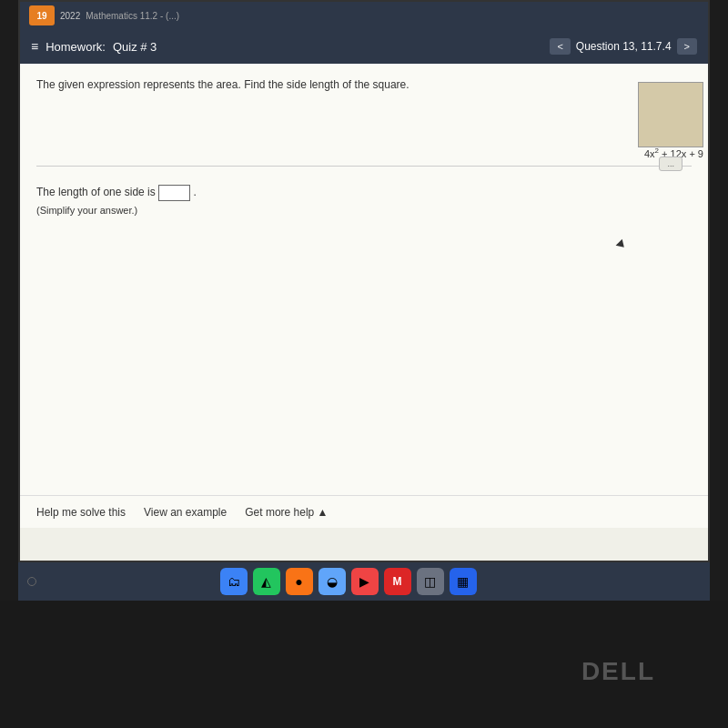  What do you see at coordinates (349, 581) in the screenshot?
I see `taskbar-icons: 🗂 ◭ ● ◒ ▶ M ◫ ▦` at bounding box center [349, 581].